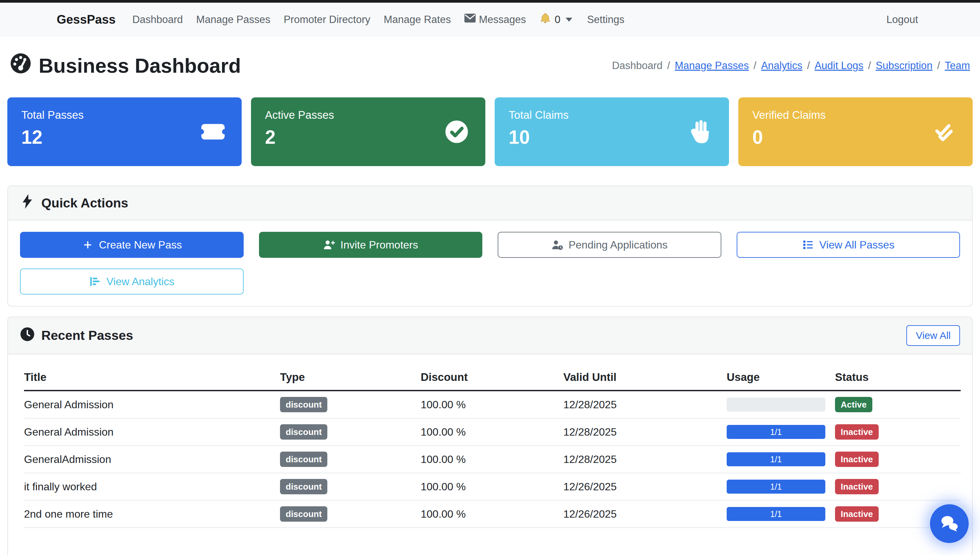 This screenshot has width=980, height=555. What do you see at coordinates (791, 66) in the screenshot?
I see `breadcrumb: Dashboard/Manage Passes/Analytics/Audit …` at bounding box center [791, 66].